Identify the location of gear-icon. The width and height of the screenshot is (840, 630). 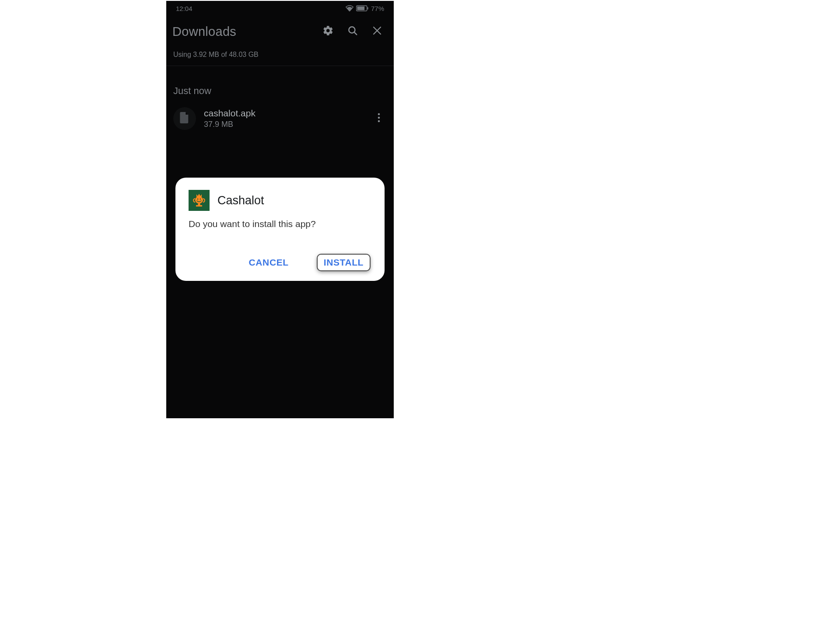
(328, 32).